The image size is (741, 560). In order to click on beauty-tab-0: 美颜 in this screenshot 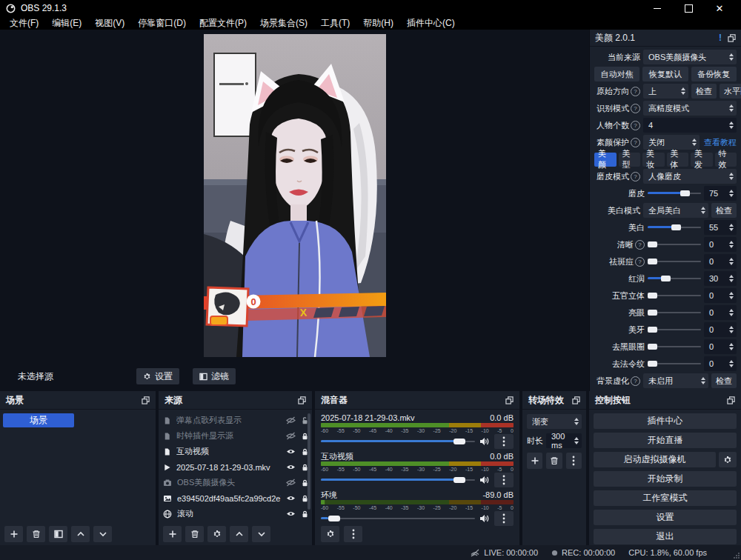, I will do `click(605, 160)`.